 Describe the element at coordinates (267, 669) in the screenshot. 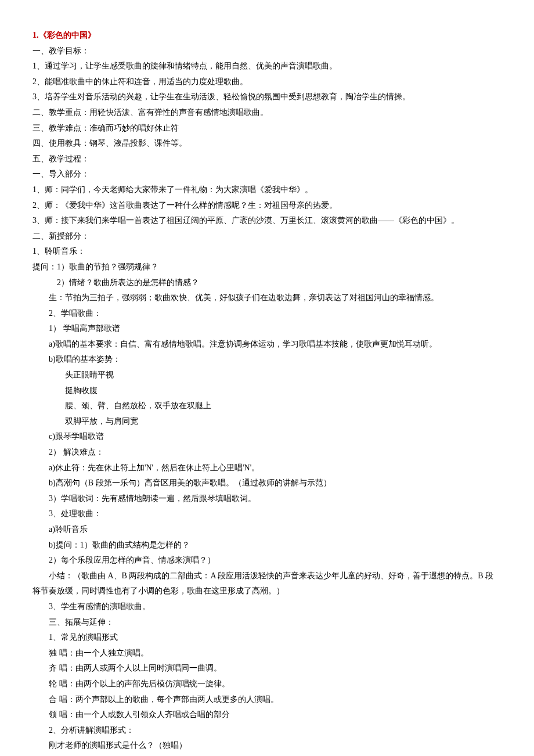

I see `form-unison: 齐 唱：由两人或两个人以上同时演唱同一曲调。` at that location.